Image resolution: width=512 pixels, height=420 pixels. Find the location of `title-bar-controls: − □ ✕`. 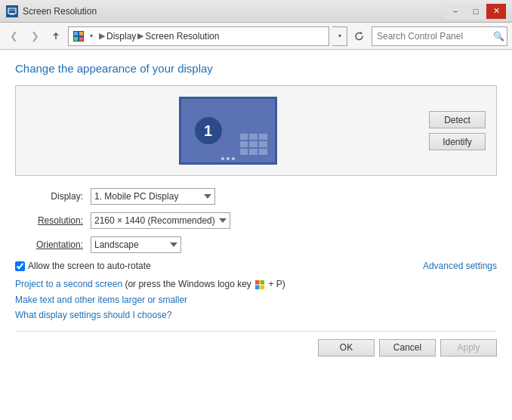

title-bar-controls: − □ ✕ is located at coordinates (476, 11).